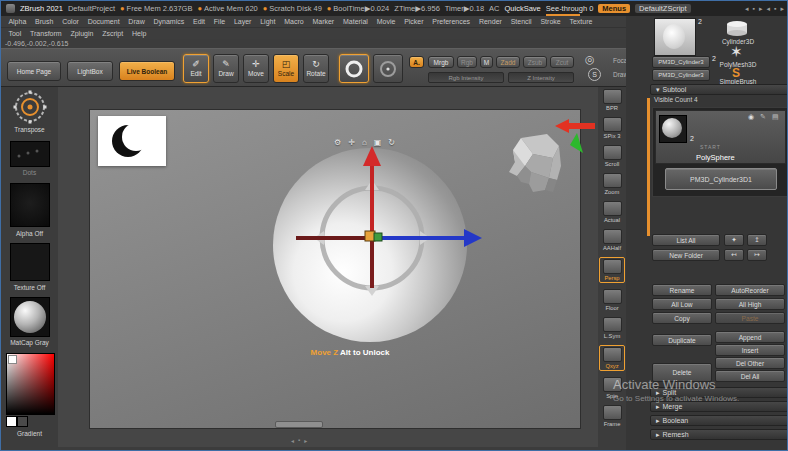  What do you see at coordinates (294, 22) in the screenshot?
I see `menu-macro: Macro` at bounding box center [294, 22].